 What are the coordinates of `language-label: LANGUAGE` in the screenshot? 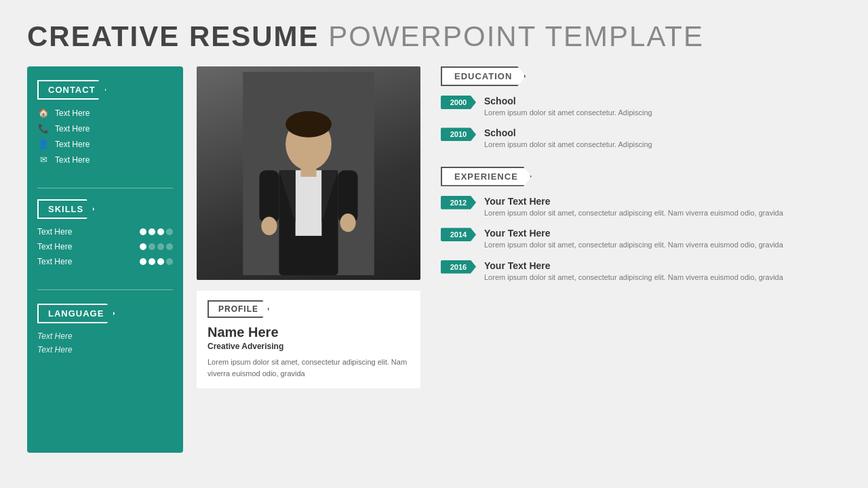 It's located at (76, 313).